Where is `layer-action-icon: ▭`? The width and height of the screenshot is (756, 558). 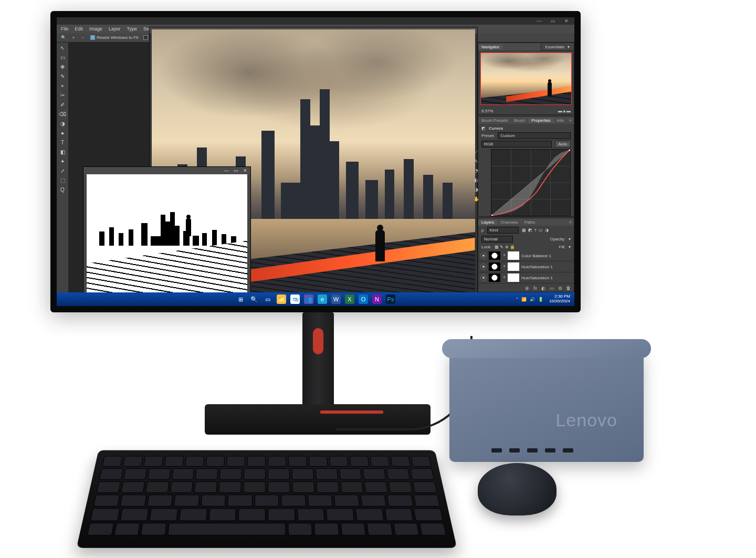 layer-action-icon: ▭ is located at coordinates (552, 288).